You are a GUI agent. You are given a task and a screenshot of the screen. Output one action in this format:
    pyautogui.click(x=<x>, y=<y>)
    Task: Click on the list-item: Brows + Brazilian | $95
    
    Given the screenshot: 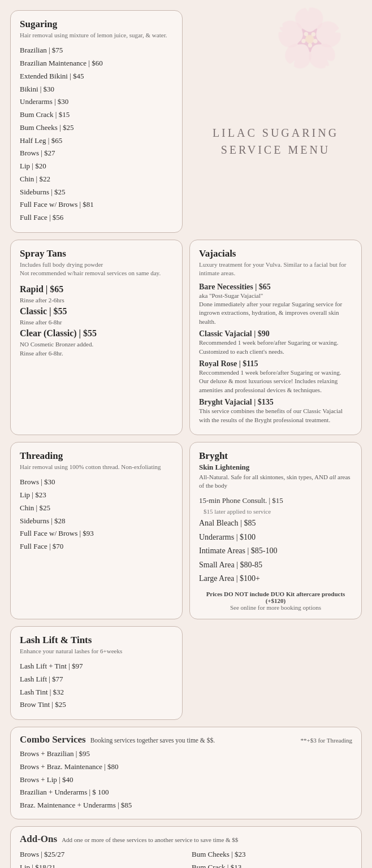 What is the action you would take?
    pyautogui.click(x=186, y=754)
    